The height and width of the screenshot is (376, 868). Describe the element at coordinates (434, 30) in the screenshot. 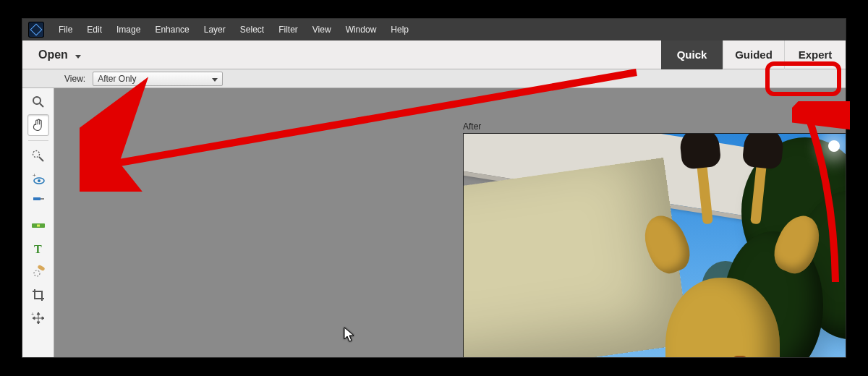

I see `menu-bar: File Edit Image Enhance Layer Select Fil…` at that location.